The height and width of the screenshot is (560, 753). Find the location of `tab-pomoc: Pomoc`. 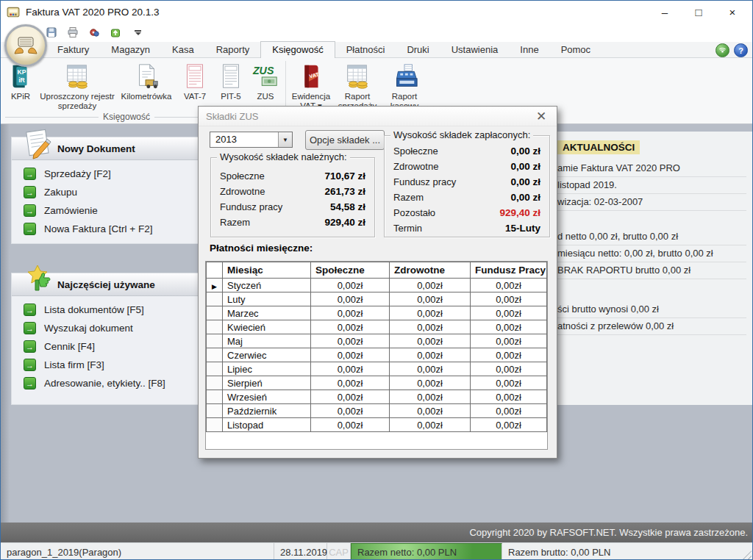

tab-pomoc: Pomoc is located at coordinates (576, 50).